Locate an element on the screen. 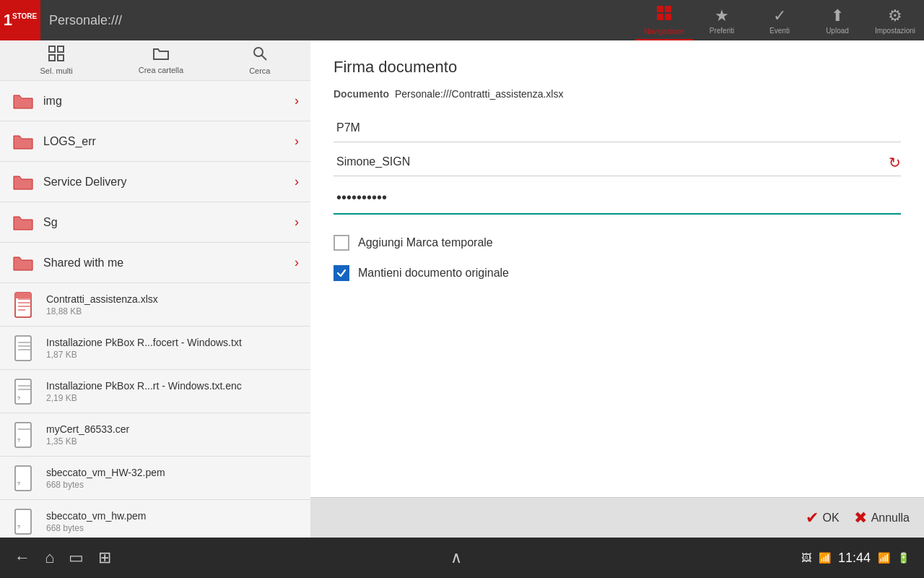  password-input is located at coordinates (617, 198).